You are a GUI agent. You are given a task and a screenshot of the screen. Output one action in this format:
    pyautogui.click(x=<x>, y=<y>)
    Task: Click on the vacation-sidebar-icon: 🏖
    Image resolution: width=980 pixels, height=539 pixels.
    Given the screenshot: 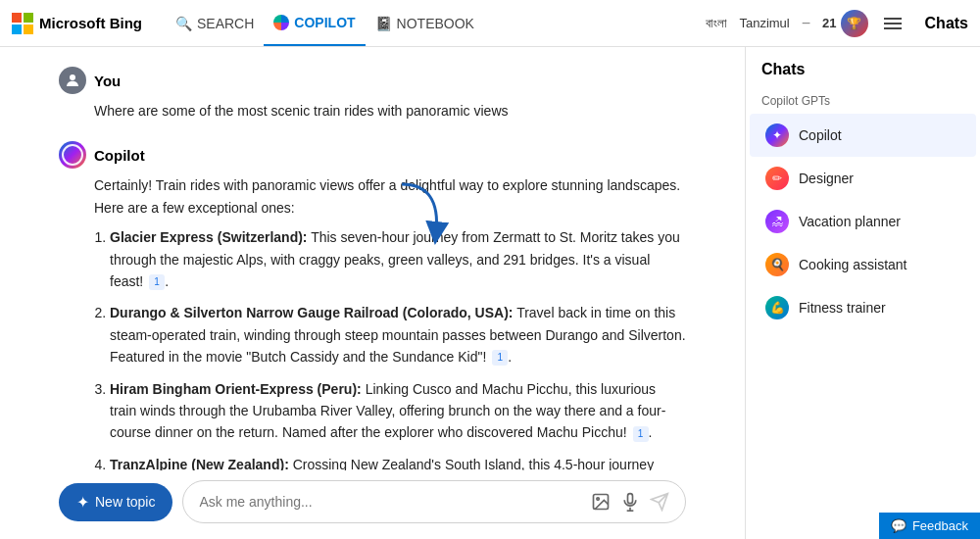 What is the action you would take?
    pyautogui.click(x=777, y=221)
    